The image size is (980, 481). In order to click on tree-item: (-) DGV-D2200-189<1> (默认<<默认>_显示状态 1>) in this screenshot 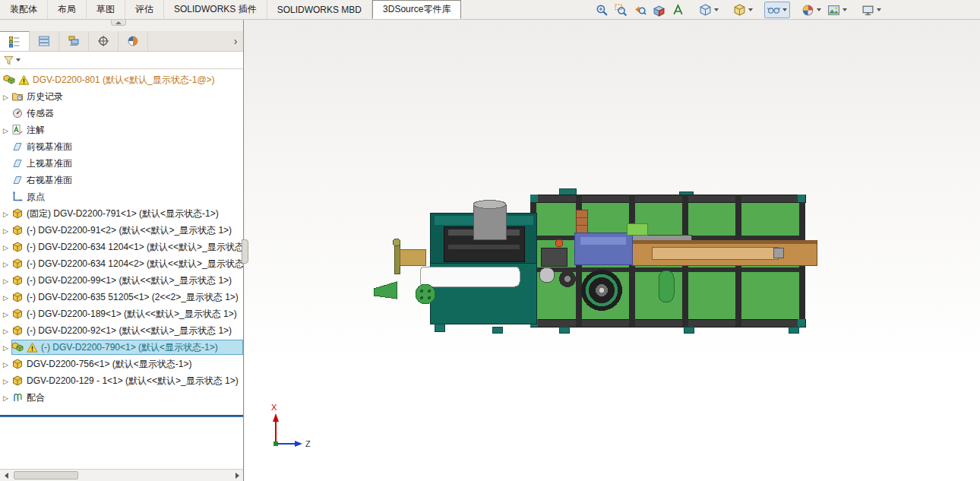, I will do `click(122, 314)`.